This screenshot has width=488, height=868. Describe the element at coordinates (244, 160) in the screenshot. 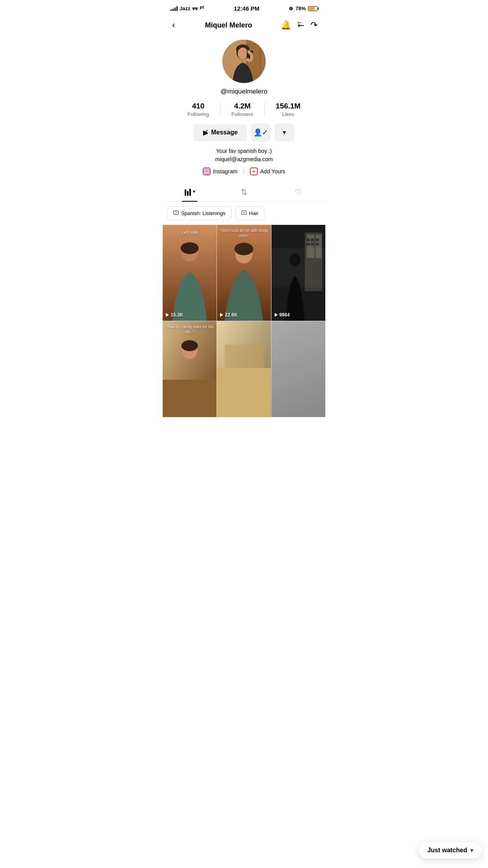

I see `bio-email: miquel@azgmedia.com` at that location.